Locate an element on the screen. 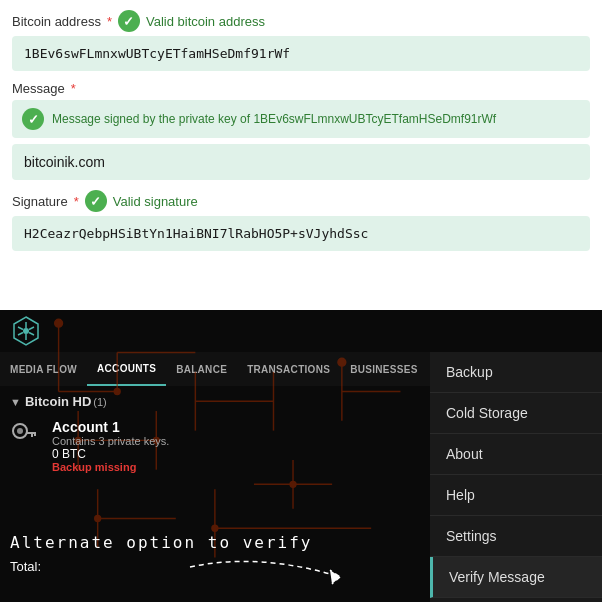 The image size is (602, 602). total-text: Total: is located at coordinates (26, 566).